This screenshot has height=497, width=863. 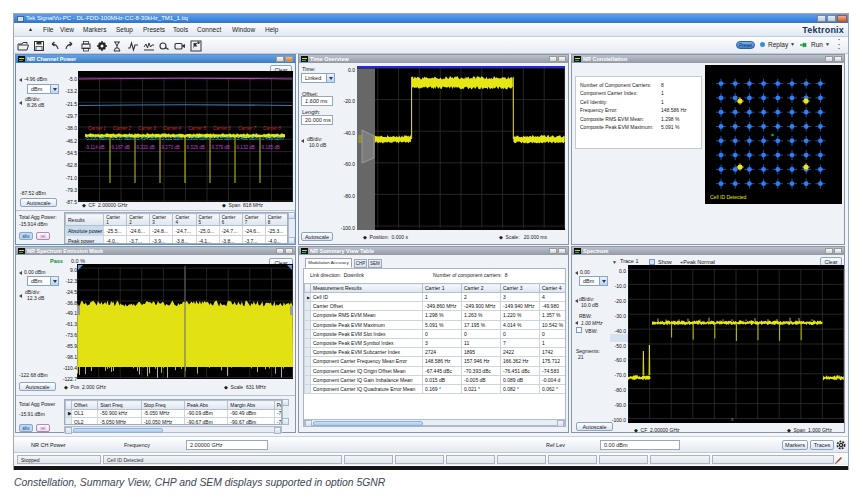 I want to click on svg-text: -5.499 dBm, so click(x=272, y=138).